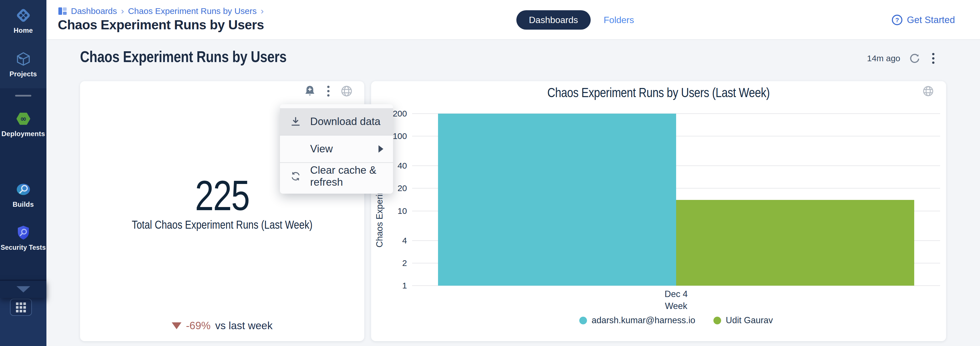 The height and width of the screenshot is (346, 980). I want to click on stat-tile-actions, so click(328, 91).